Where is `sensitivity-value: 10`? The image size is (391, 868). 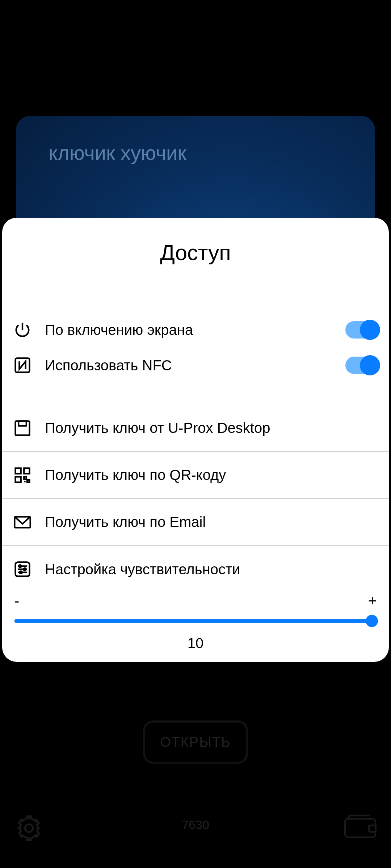 sensitivity-value: 10 is located at coordinates (196, 643).